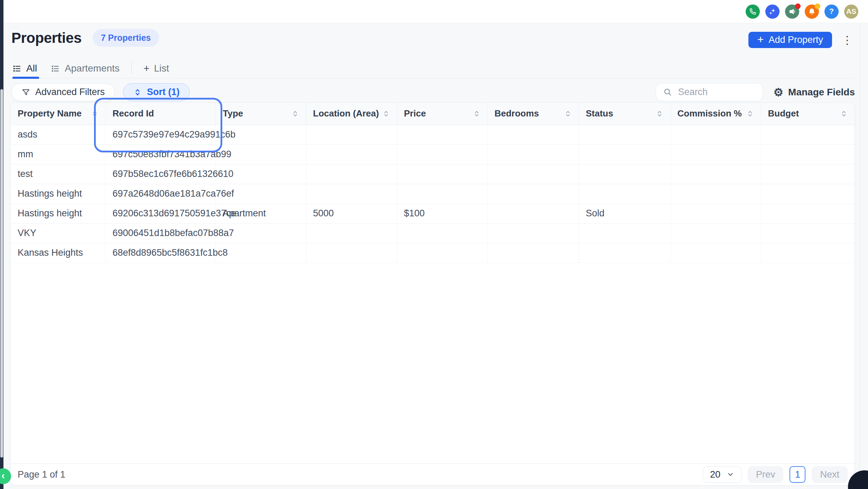  Describe the element at coordinates (2, 273) in the screenshot. I see `sidebar-scrollbar` at that location.